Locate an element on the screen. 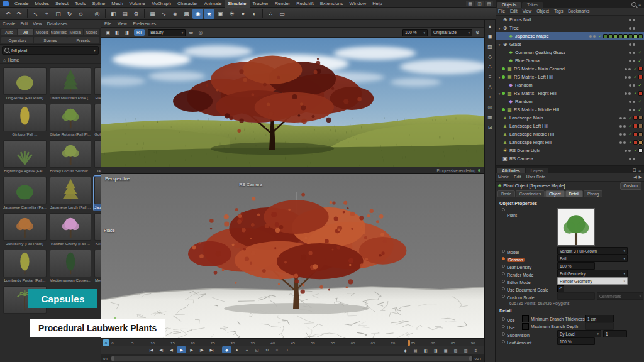 The width and height of the screenshot is (644, 362). search-input: fall plant is located at coordinates (52, 50).